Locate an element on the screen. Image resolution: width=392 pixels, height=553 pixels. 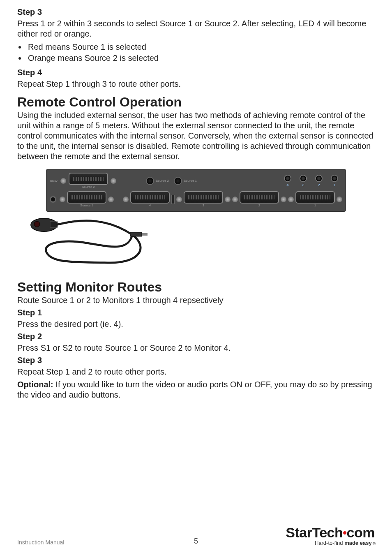
list-item: Orange means Source 2 is selected is located at coordinates (201, 58).